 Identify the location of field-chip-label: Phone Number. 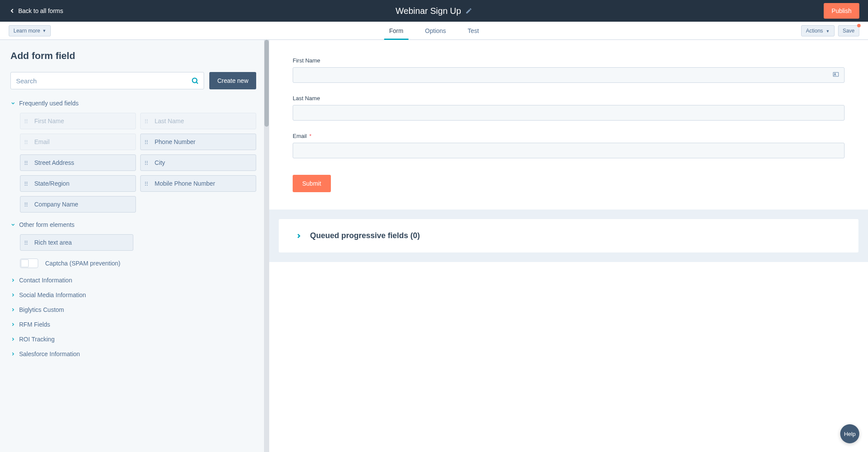
(175, 142).